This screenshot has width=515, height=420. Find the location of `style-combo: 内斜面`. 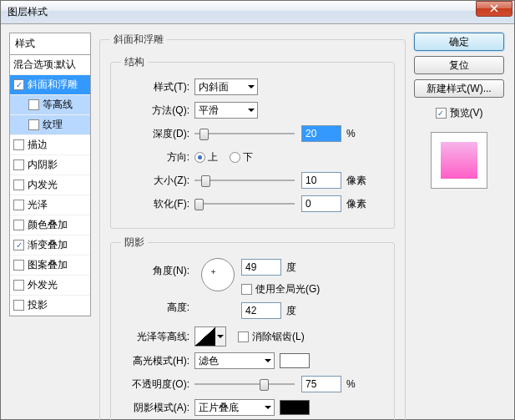

style-combo: 内斜面 is located at coordinates (226, 87).